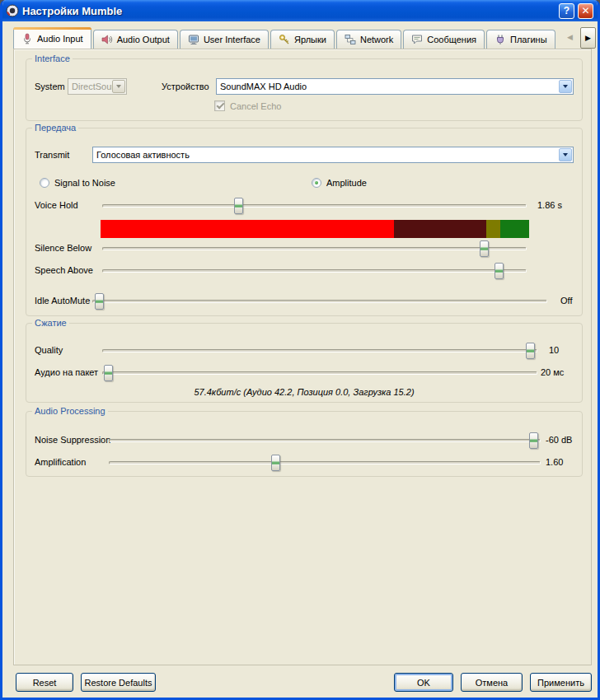 The height and width of the screenshot is (700, 600). Describe the element at coordinates (315, 271) in the screenshot. I see `speech-above-slider` at that location.